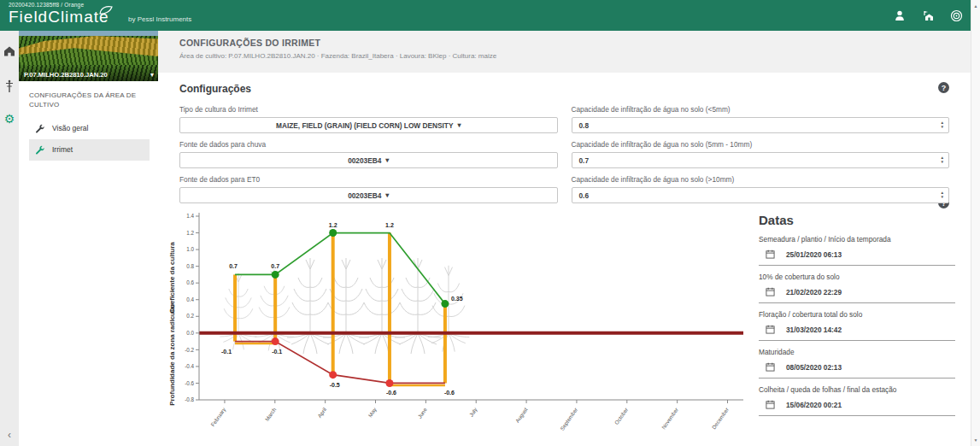 The height and width of the screenshot is (446, 980). I want to click on rain-source-label: Fonte de dados para chuva, so click(369, 144).